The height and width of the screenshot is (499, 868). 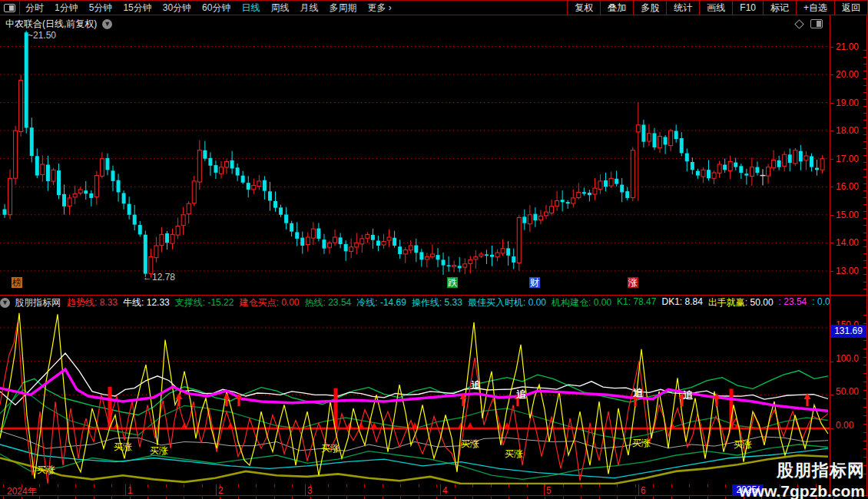 What do you see at coordinates (682, 8) in the screenshot?
I see `toolbar-button-3: 统计` at bounding box center [682, 8].